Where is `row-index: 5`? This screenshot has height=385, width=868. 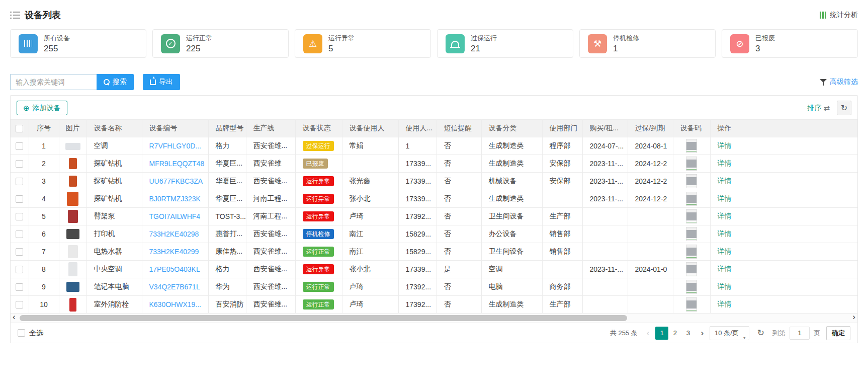 row-index: 5 is located at coordinates (44, 216).